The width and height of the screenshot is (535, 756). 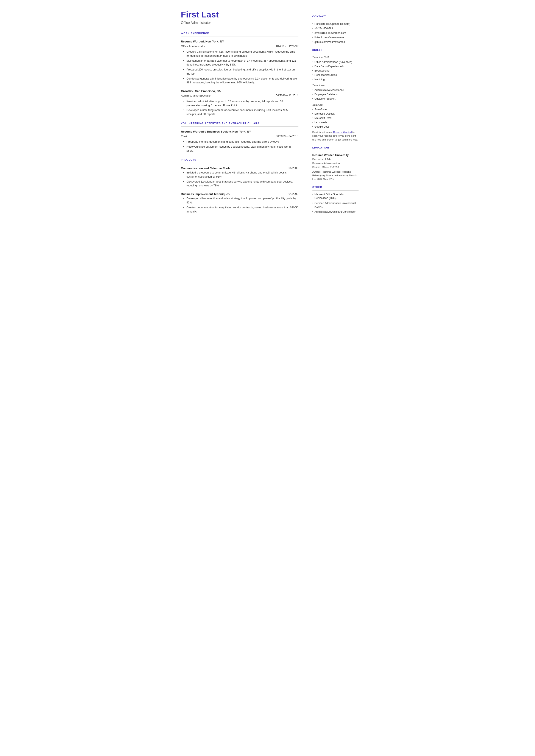 I want to click on project-title-row-2: Business Improvement Techniques 04/2009, so click(x=240, y=194).